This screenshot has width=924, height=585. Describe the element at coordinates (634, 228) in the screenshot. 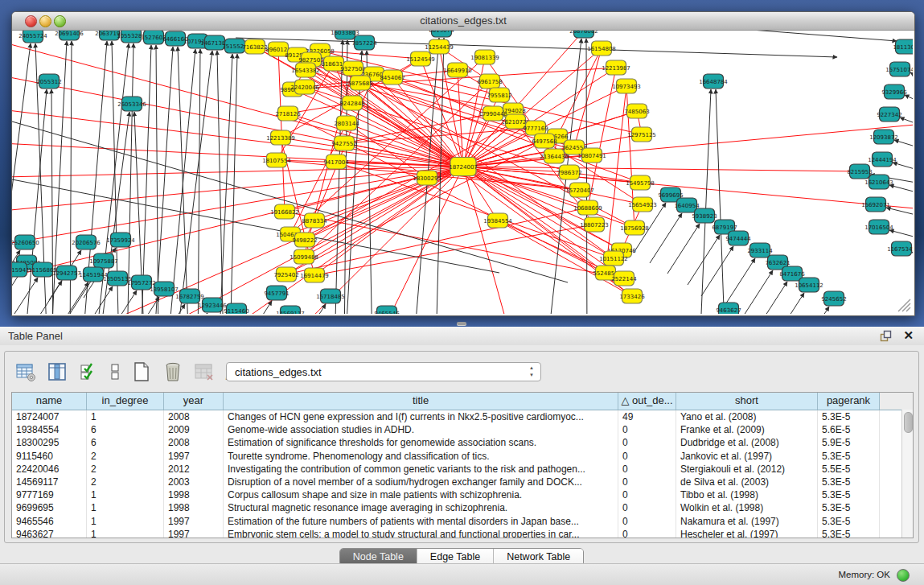

I see `graph-node: 18756928` at that location.